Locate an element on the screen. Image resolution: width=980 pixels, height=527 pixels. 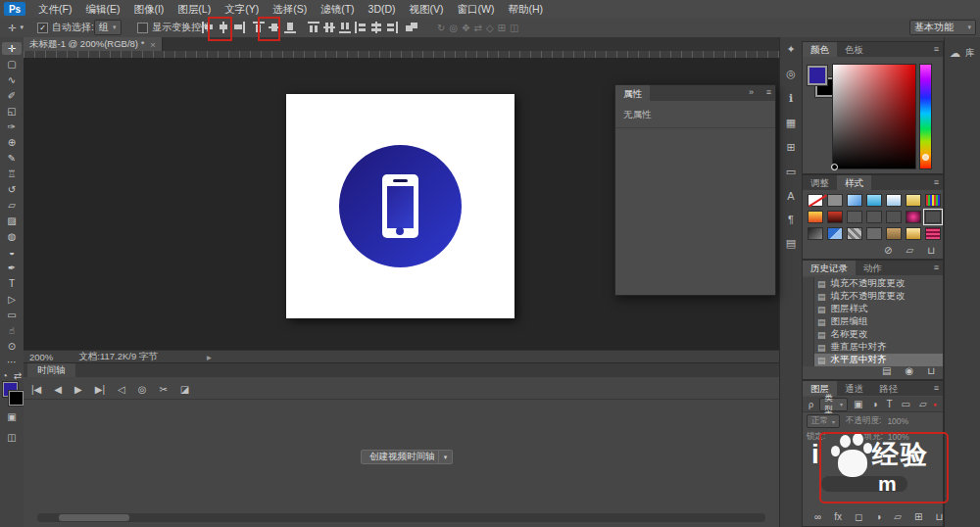
hue-slider is located at coordinates (925, 117).